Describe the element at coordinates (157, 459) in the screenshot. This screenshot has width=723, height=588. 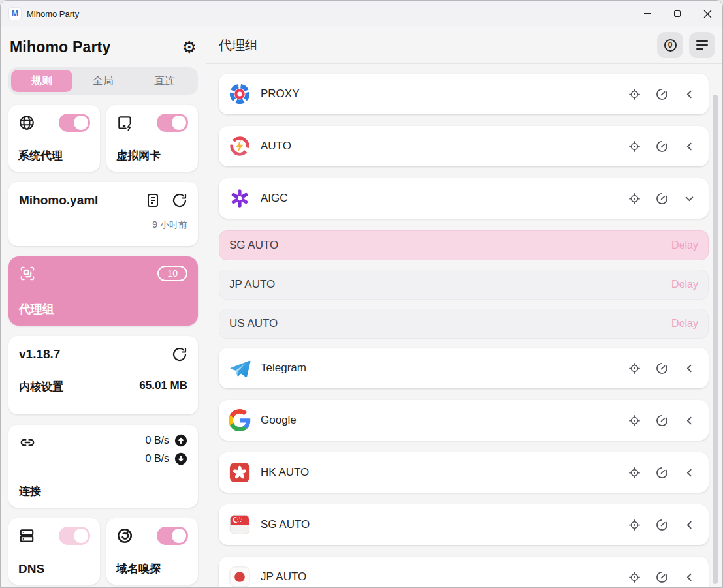
I see `download-speed: 0 B/s` at that location.